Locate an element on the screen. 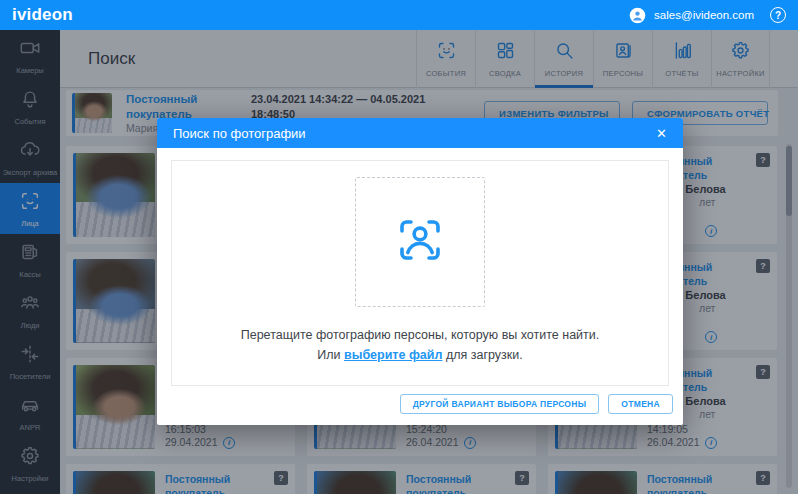 This screenshot has width=798, height=494. alternative-person-select-button: ДРУГОЙ ВАРИАНТ ВЫБОРА ПЕРСОНЫ is located at coordinates (500, 404).